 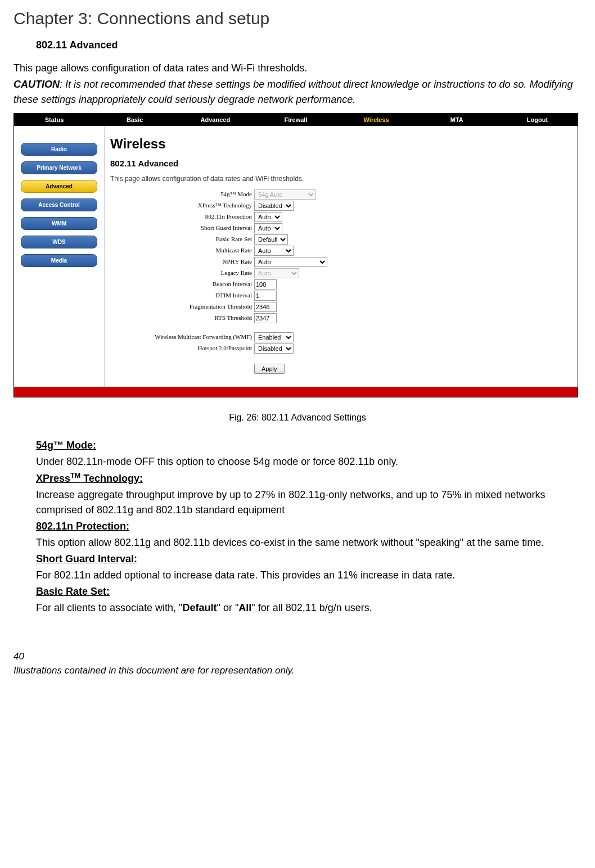 What do you see at coordinates (182, 195) in the screenshot?
I see `field-label: 54g™ Mode` at bounding box center [182, 195].